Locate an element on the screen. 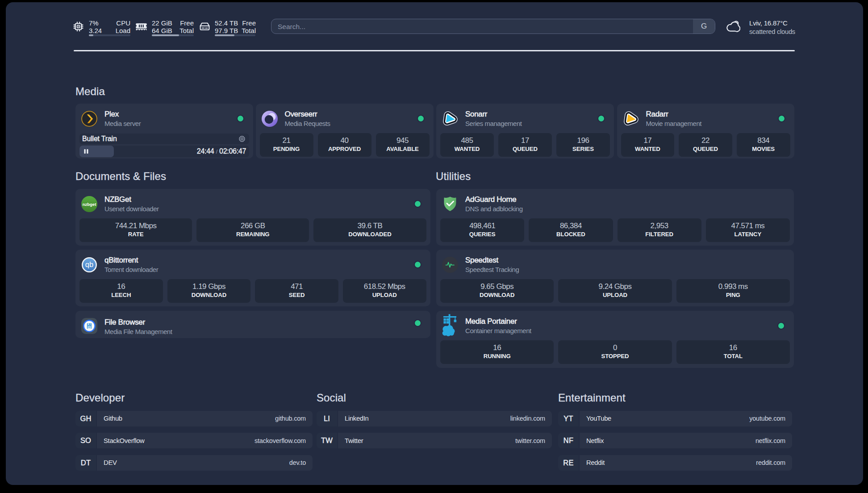 The width and height of the screenshot is (868, 493). svg-text: qb is located at coordinates (89, 264).